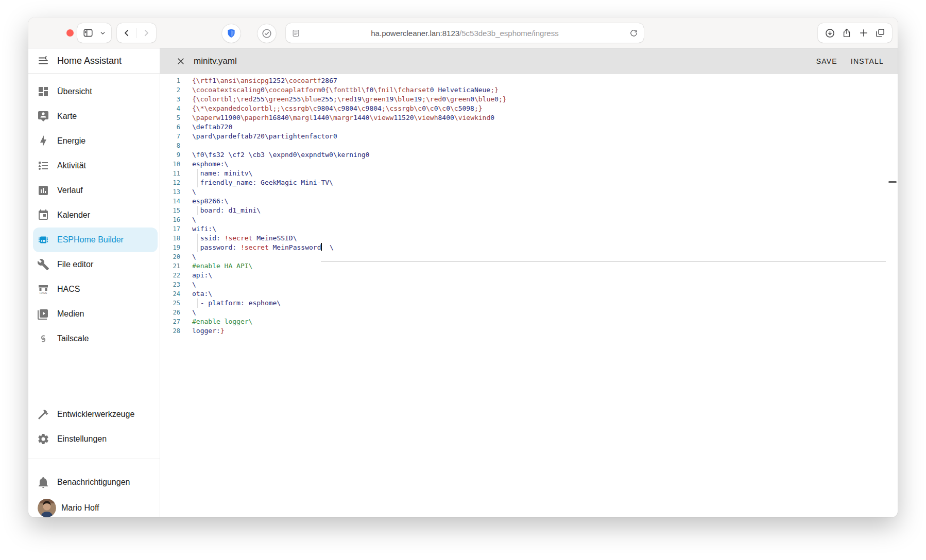 This screenshot has height=560, width=926. I want to click on code-line: 16\, so click(529, 220).